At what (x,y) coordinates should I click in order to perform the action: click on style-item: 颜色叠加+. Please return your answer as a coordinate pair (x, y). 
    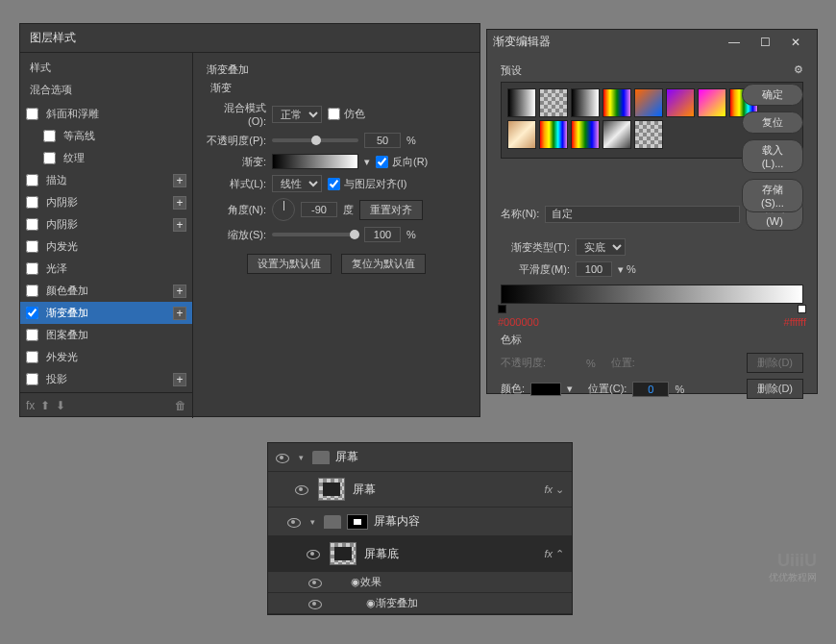
    Looking at the image, I should click on (106, 290).